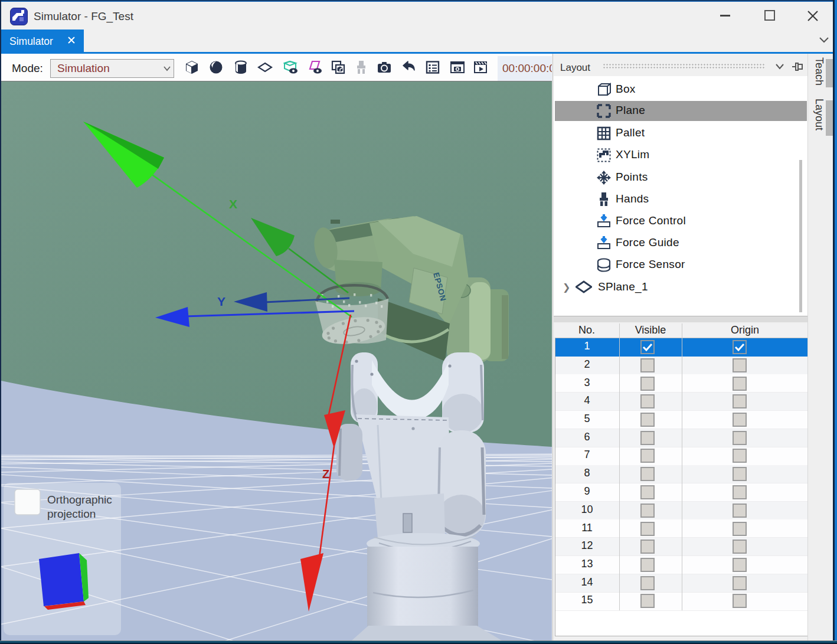 Image resolution: width=837 pixels, height=644 pixels. I want to click on svg-text: Z, so click(326, 474).